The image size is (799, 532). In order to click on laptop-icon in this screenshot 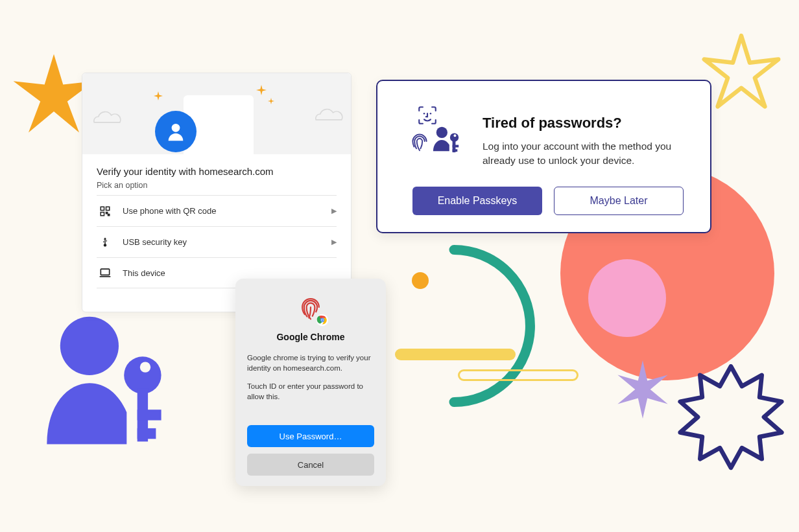, I will do `click(105, 273)`.